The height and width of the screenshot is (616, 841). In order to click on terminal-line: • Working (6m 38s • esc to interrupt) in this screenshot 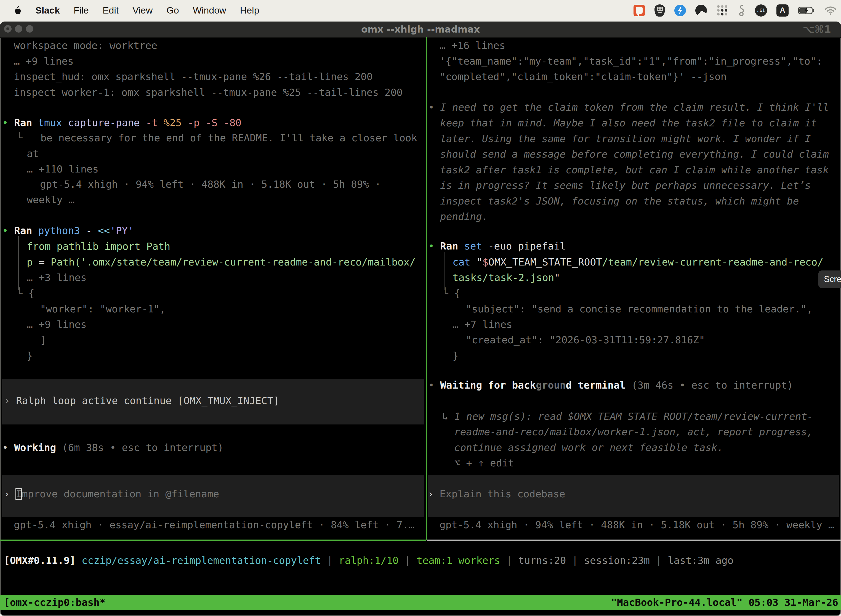, I will do `click(113, 447)`.